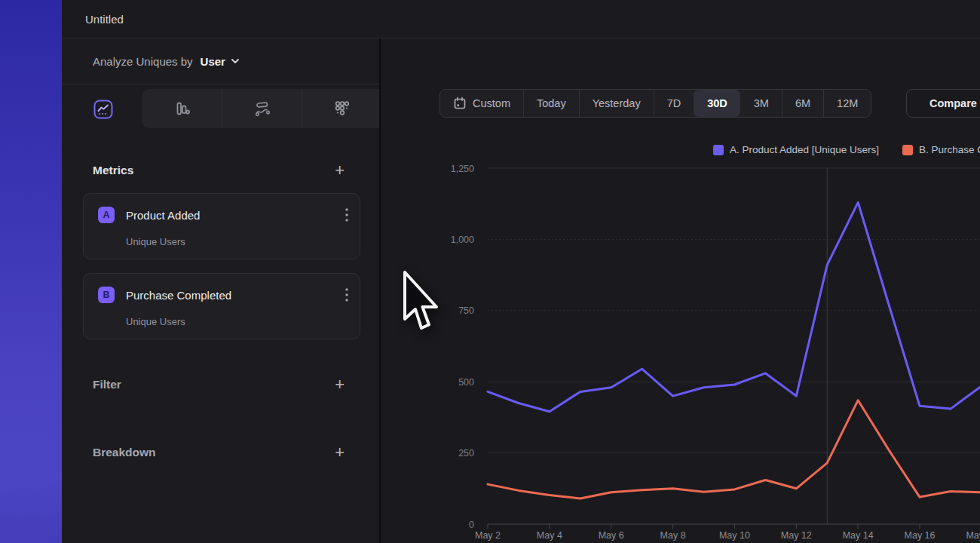 The width and height of the screenshot is (980, 543). I want to click on line-chart-icon, so click(103, 109).